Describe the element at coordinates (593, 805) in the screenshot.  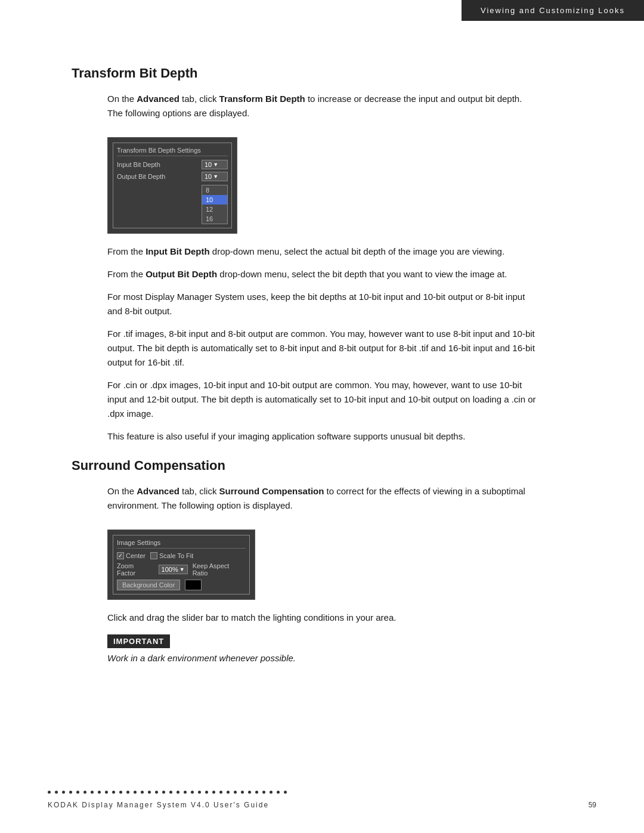
I see `footer-page: 59` at that location.